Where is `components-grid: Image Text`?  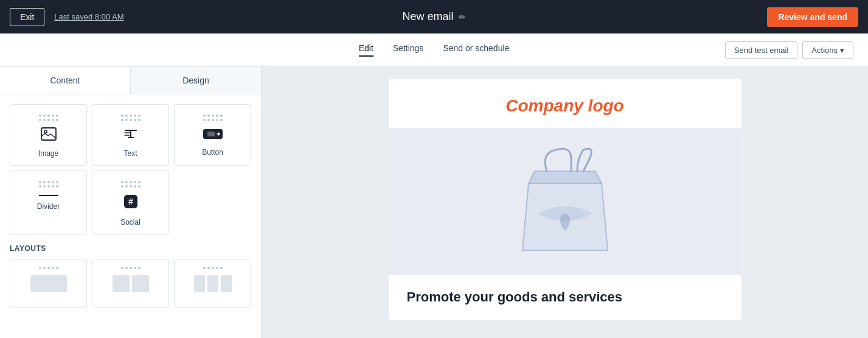
components-grid: Image Text is located at coordinates (130, 169).